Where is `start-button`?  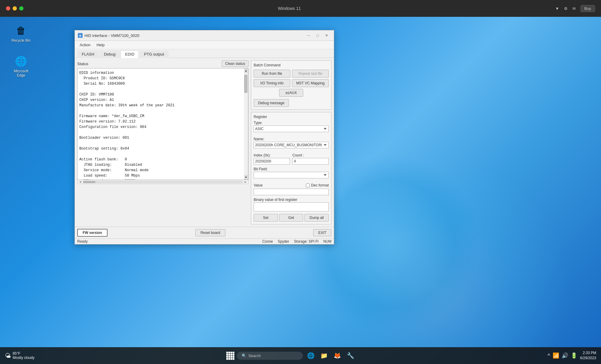 start-button is located at coordinates (230, 356).